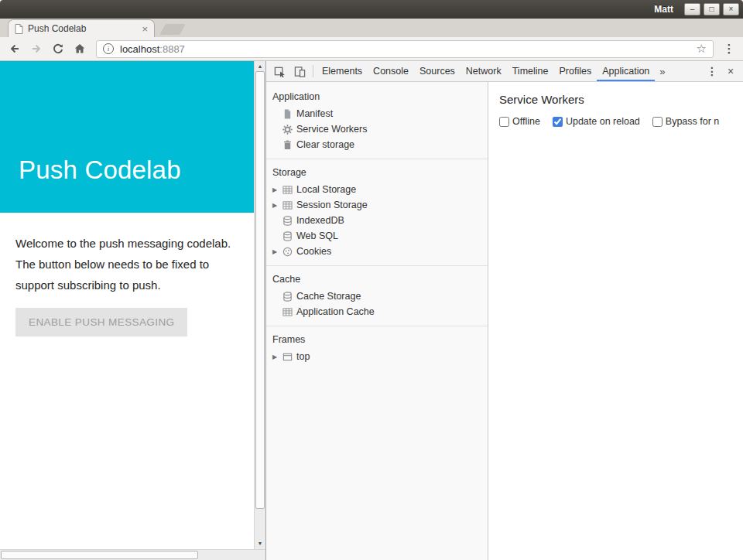 The image size is (743, 560). What do you see at coordinates (313, 71) in the screenshot?
I see `toolbar-separator` at bounding box center [313, 71].